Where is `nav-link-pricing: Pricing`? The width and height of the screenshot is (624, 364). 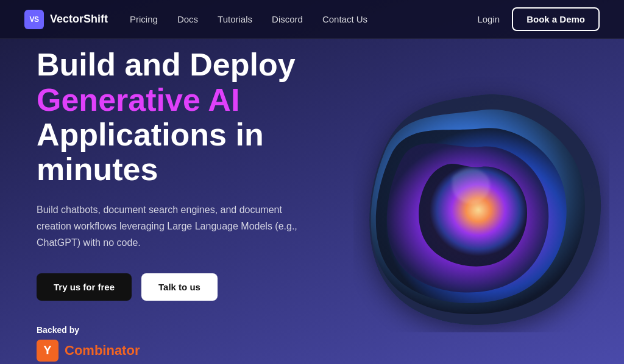
nav-link-pricing: Pricing is located at coordinates (144, 19).